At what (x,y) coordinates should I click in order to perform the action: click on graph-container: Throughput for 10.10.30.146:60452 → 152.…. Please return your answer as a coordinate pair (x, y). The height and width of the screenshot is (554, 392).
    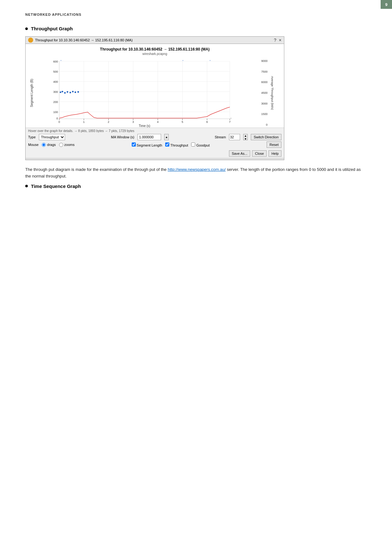
    Looking at the image, I should click on (155, 86).